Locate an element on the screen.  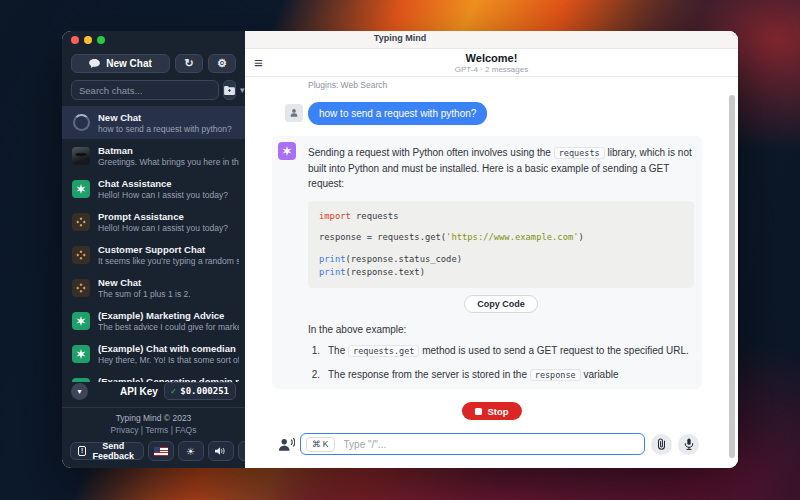
api-key-label: API Key is located at coordinates (139, 392).